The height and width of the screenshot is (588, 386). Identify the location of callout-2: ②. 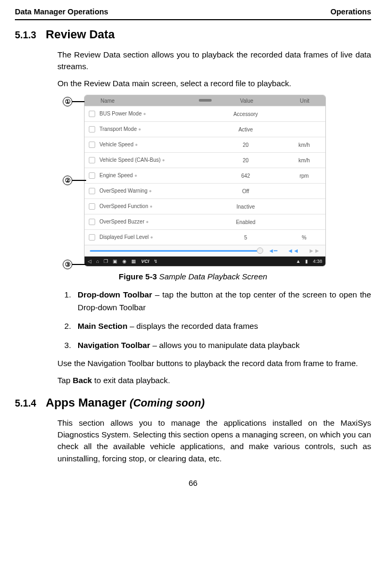
(74, 180).